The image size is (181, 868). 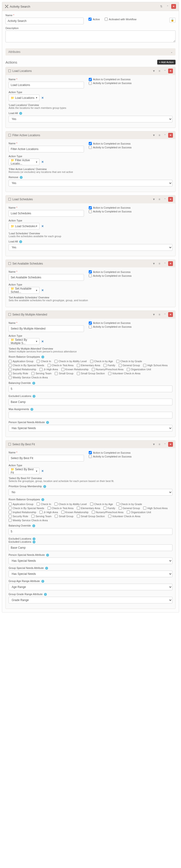 What do you see at coordinates (90, 19) in the screenshot?
I see `active-checkbox` at bounding box center [90, 19].